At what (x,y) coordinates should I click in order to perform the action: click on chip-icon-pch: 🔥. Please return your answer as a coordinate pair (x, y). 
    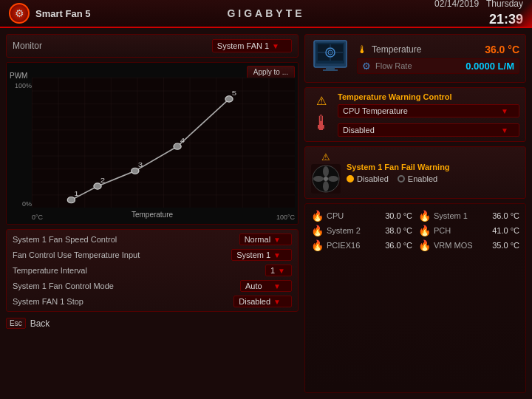
    Looking at the image, I should click on (424, 231).